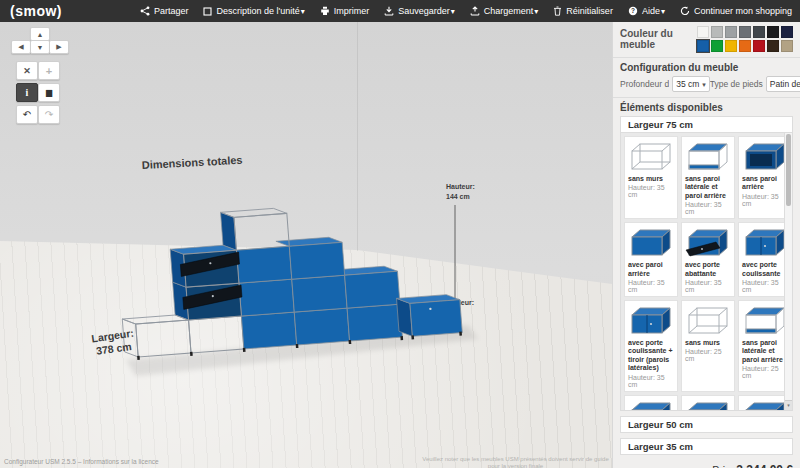 This screenshot has width=800, height=468. Describe the element at coordinates (254, 11) in the screenshot. I see `unit-description-button: Description de l'unité` at that location.